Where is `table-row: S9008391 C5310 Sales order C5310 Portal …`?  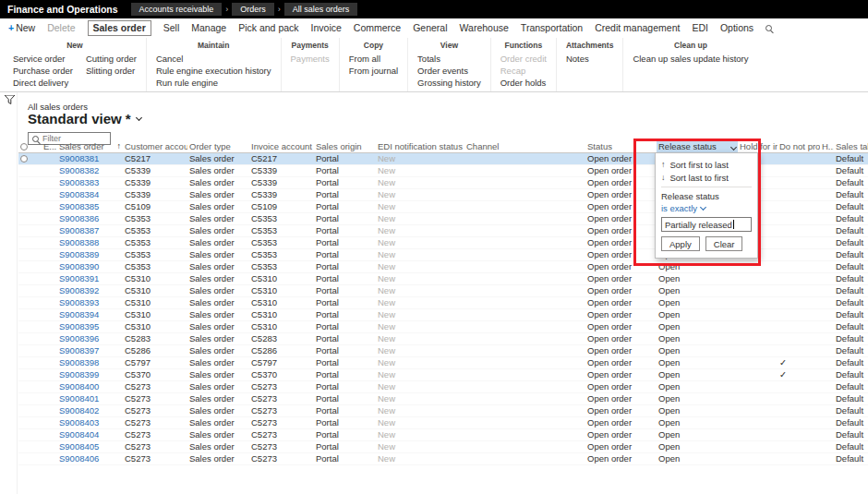
table-row: S9008391 C5310 Sales order C5310 Portal … is located at coordinates (443, 279).